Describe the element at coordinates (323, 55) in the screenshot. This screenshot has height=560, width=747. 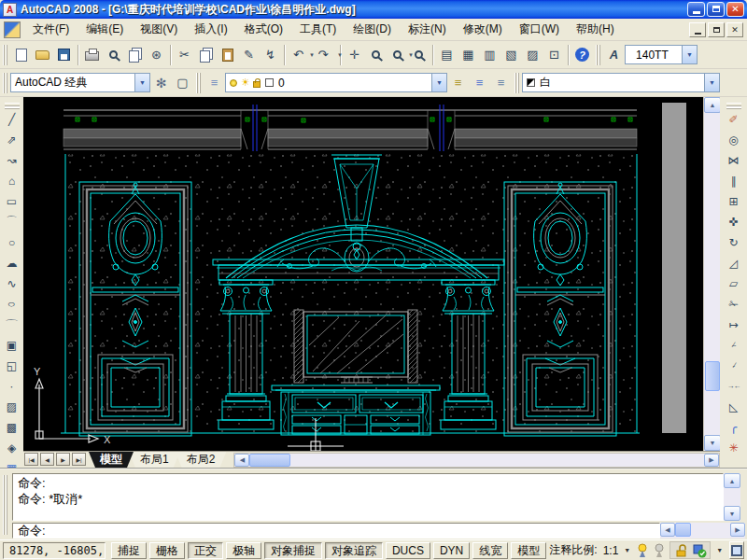
I see `redo-button: ↷▼` at that location.